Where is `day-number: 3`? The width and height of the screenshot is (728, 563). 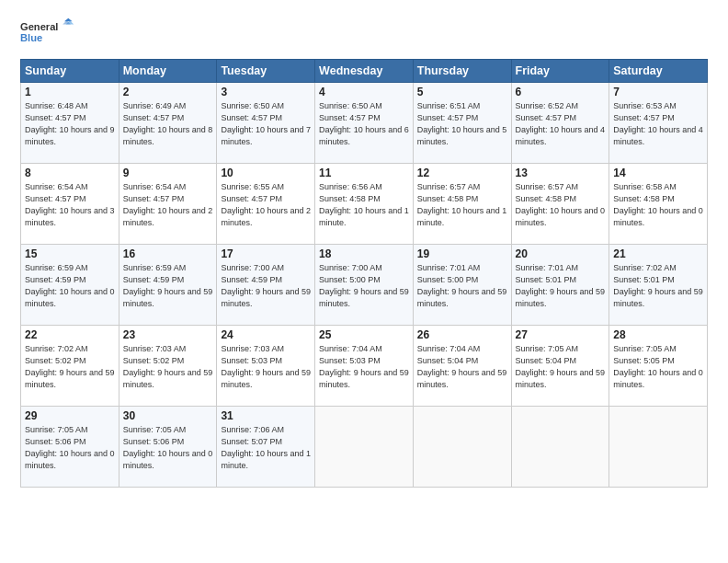
day-number: 3 is located at coordinates (266, 92).